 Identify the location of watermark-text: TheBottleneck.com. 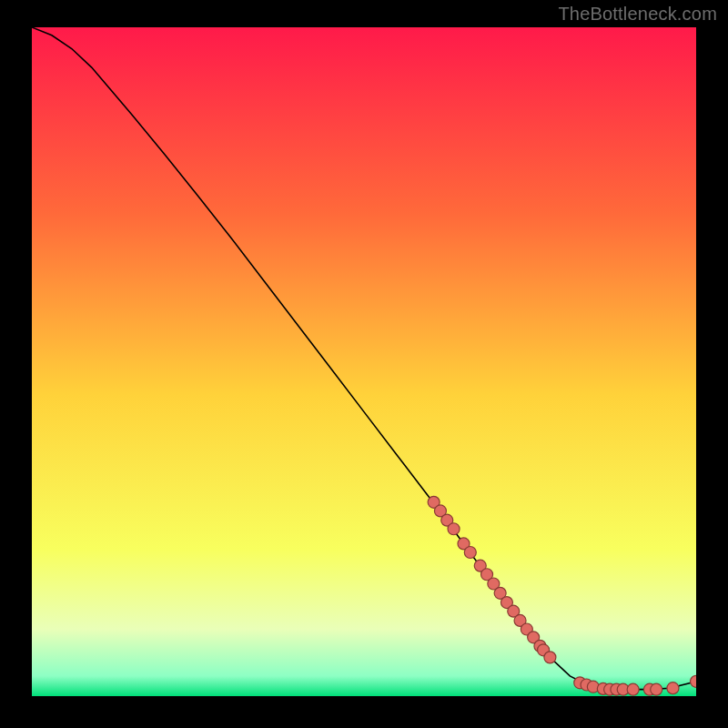
(637, 15).